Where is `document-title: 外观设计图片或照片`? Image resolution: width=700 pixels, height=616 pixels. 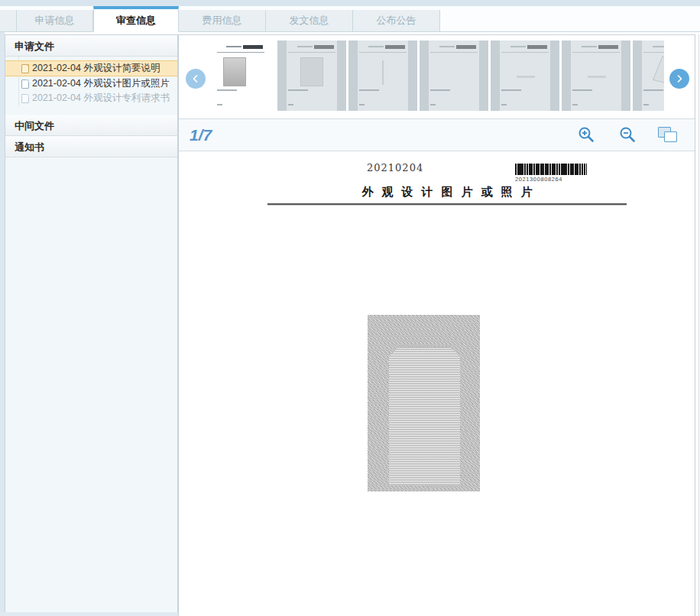
document-title: 外观设计图片或照片 is located at coordinates (447, 193).